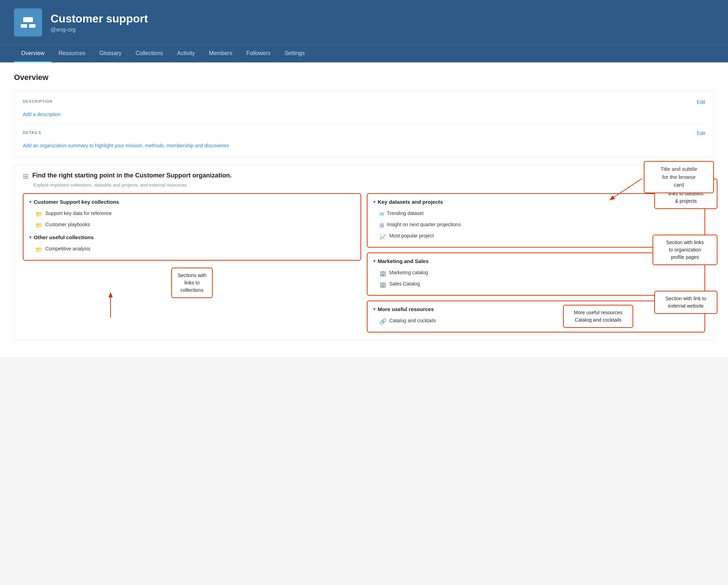  What do you see at coordinates (701, 102) in the screenshot?
I see `description-edit-button: Edit` at bounding box center [701, 102].